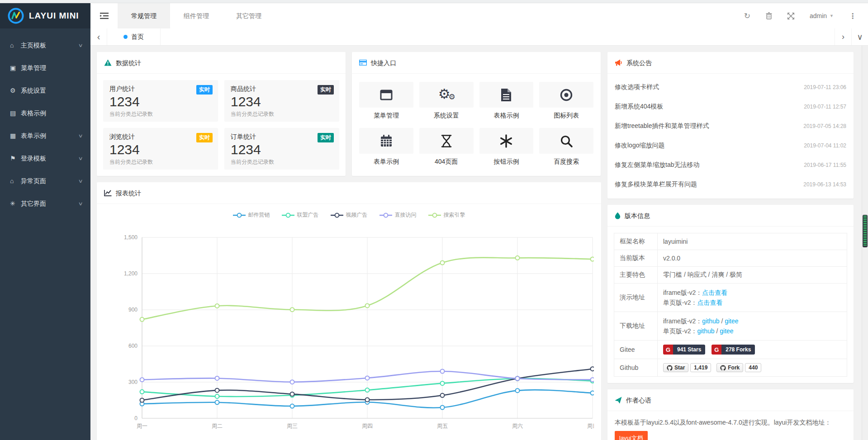  Describe the element at coordinates (45, 181) in the screenshot. I see `sidebar-item-error-pages: ⌂异常页面∨` at that location.